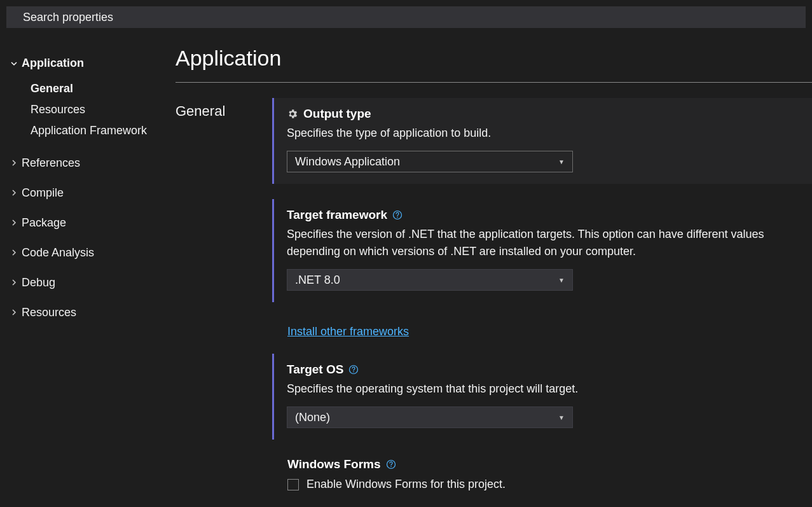 Image resolution: width=812 pixels, height=507 pixels. What do you see at coordinates (347, 162) in the screenshot?
I see `dropdown-value: Windows Application` at bounding box center [347, 162].